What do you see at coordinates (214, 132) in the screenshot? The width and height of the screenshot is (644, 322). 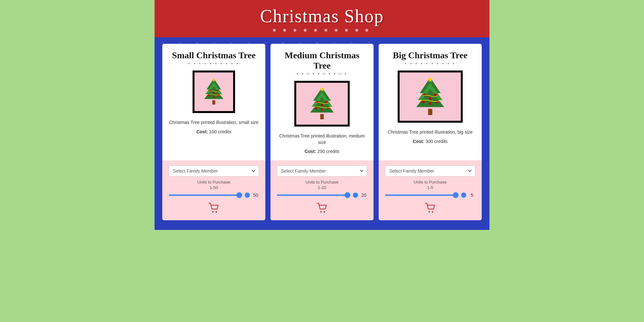 I see `product-cost-small: Cost: 100 credits` at bounding box center [214, 132].